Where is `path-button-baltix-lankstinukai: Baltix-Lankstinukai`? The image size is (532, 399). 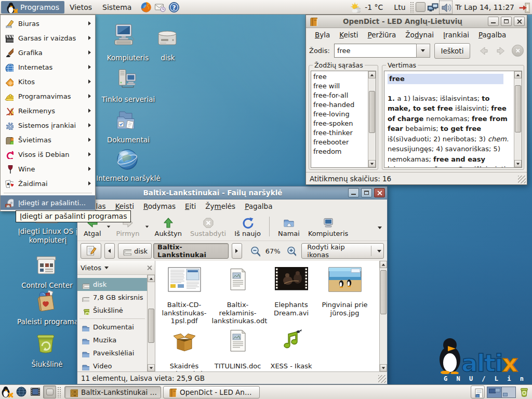 path-button-baltix-lankstinukai: Baltix-Lankstinukai is located at coordinates (191, 251).